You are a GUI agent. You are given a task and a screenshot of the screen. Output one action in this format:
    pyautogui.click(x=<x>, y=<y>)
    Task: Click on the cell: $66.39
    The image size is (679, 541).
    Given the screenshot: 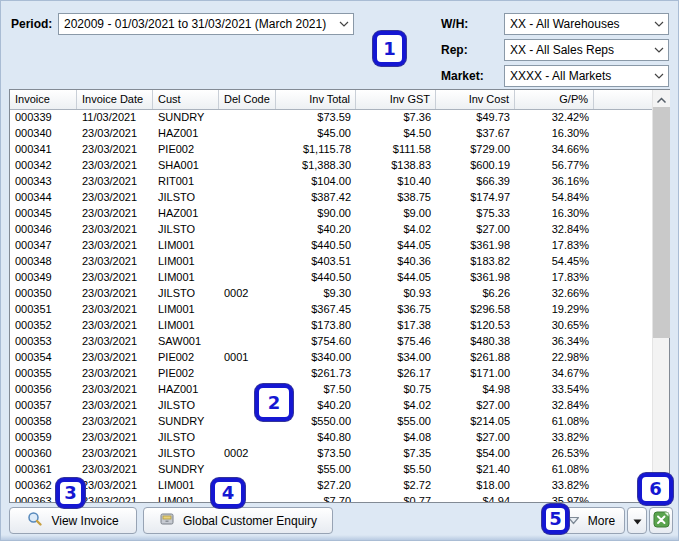 What is the action you would take?
    pyautogui.click(x=476, y=181)
    